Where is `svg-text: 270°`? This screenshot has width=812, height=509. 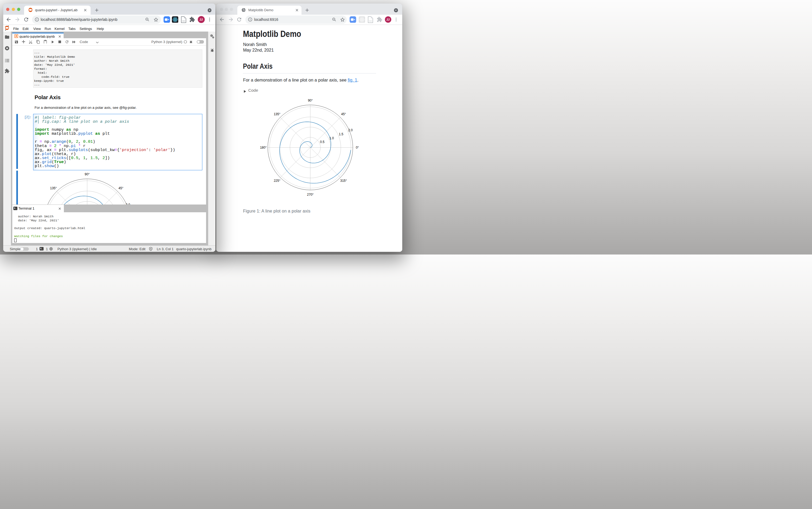
svg-text: 270° is located at coordinates (310, 195).